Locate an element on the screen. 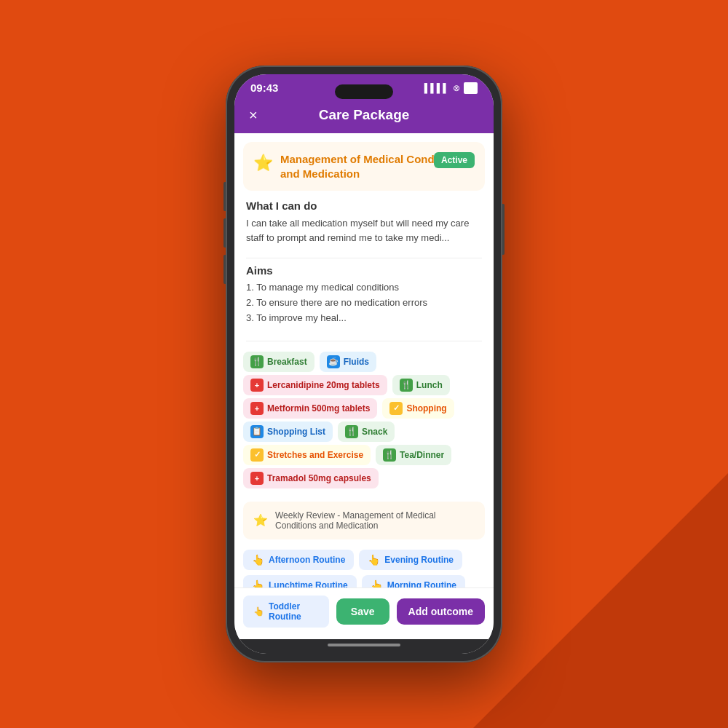 This screenshot has height=728, width=728. tags-row-1: 🍴 Breakfast ☕ Fluids is located at coordinates (364, 362).